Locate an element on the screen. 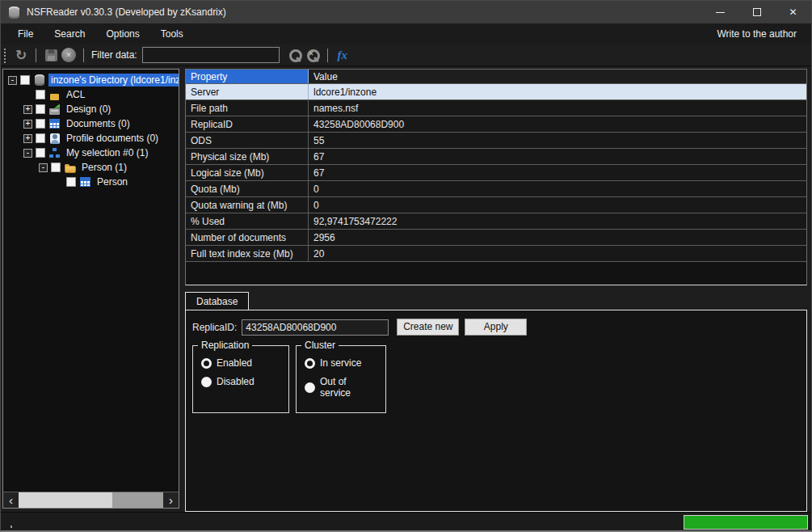 This screenshot has width=812, height=532. lock-icon is located at coordinates (55, 97).